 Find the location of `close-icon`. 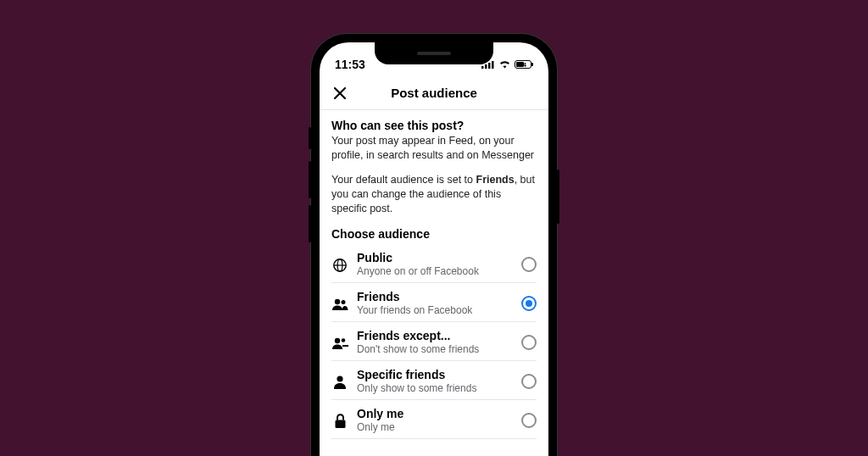

close-icon is located at coordinates (340, 93).